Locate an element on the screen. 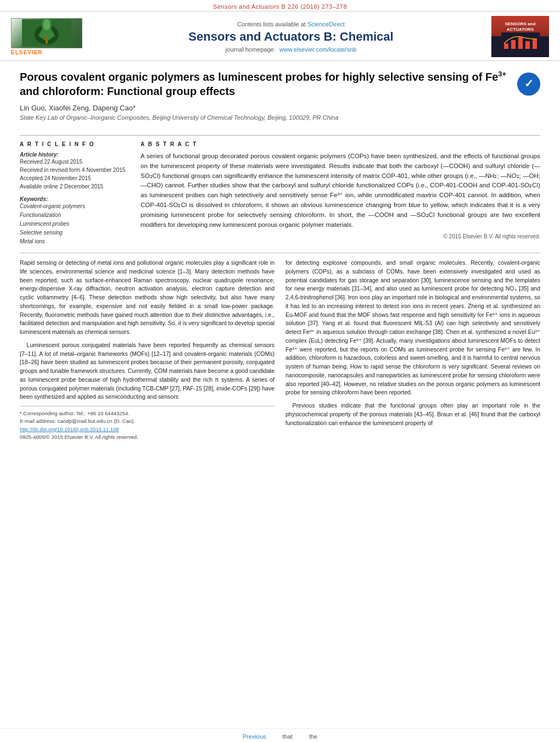  affiliation: State Key Lab of Organic–Inorganic Compo… is located at coordinates (265, 118).